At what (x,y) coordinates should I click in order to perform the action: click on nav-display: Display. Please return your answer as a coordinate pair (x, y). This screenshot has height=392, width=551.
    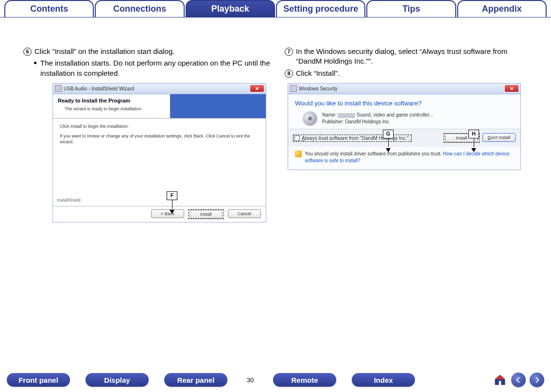
    Looking at the image, I should click on (117, 380).